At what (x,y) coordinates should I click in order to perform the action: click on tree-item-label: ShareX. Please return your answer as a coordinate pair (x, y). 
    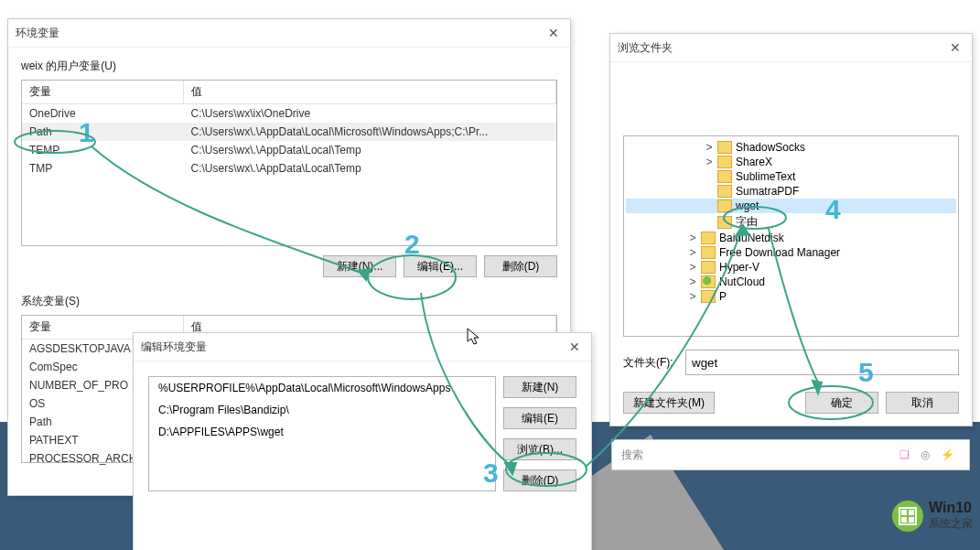
    Looking at the image, I should click on (754, 162).